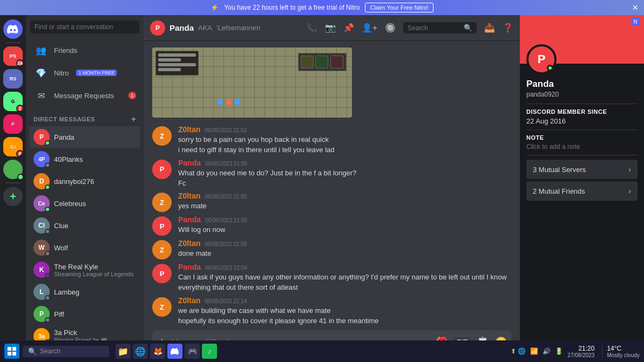  What do you see at coordinates (85, 27) in the screenshot?
I see `dm-search-input` at bounding box center [85, 27].